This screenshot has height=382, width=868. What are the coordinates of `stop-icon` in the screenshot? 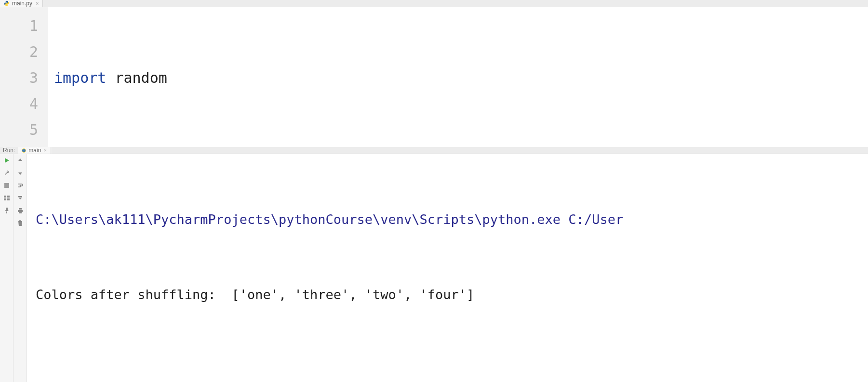 It's located at (7, 185).